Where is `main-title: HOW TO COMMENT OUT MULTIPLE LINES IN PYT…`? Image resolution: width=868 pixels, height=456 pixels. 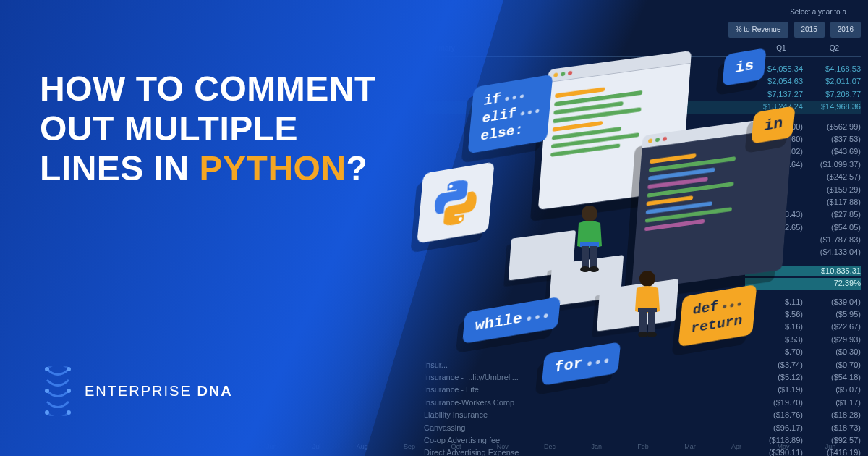
main-title: HOW TO COMMENT OUT MULTIPLE LINES IN PYT… is located at coordinates (208, 129).